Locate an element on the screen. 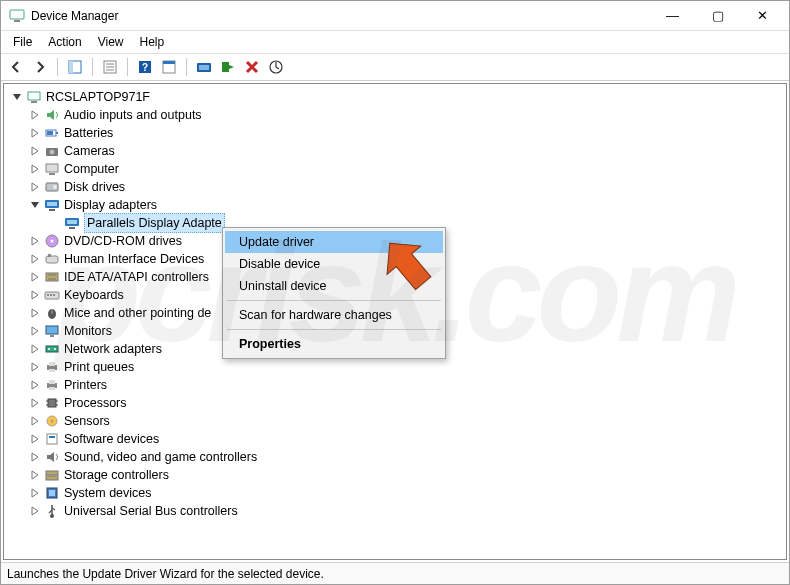  menu-help: Help is located at coordinates (152, 42).